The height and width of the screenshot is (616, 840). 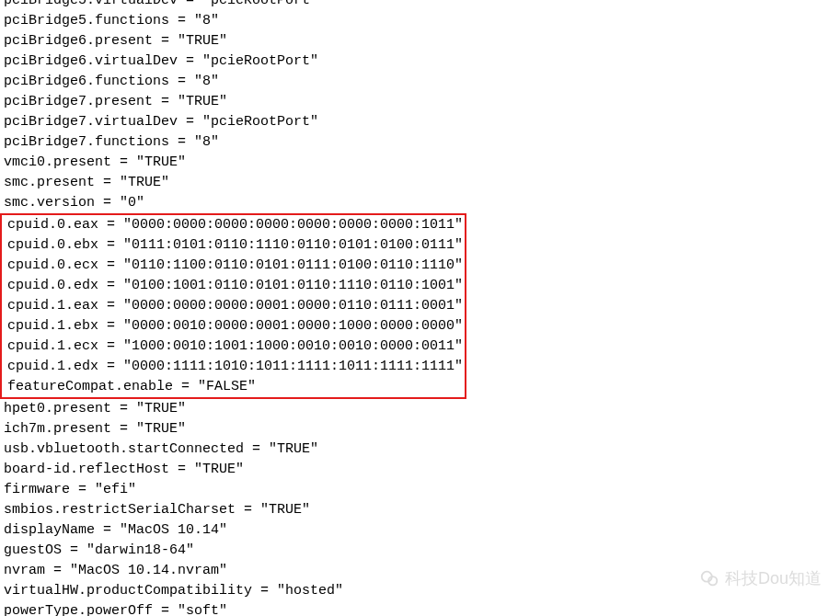 What do you see at coordinates (234, 225) in the screenshot?
I see `config-line: cpuid.0.eax = "0000:0000:0000:0000:0000:…` at bounding box center [234, 225].